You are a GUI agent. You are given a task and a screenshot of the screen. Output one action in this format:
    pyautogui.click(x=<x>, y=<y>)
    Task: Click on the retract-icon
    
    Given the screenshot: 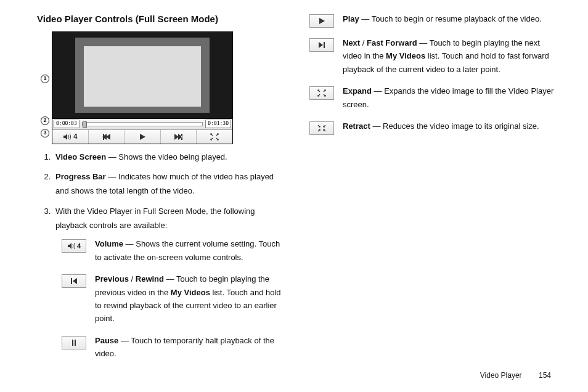 What is the action you would take?
    pyautogui.click(x=322, y=128)
    